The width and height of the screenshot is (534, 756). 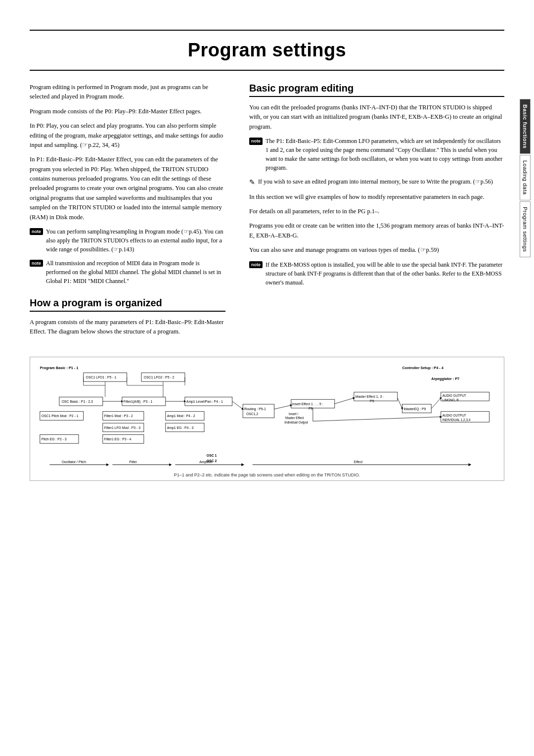 I want to click on svg-text: Filter1(A/B) : P3 - 1, so click(x=138, y=402).